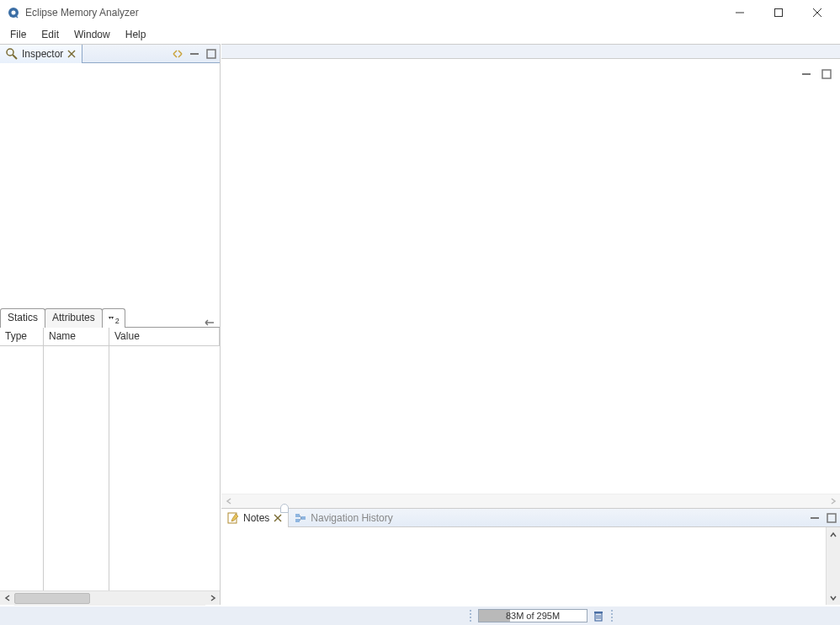 The width and height of the screenshot is (840, 625). Describe the element at coordinates (51, 35) in the screenshot. I see `menu-edit: Edit` at that location.